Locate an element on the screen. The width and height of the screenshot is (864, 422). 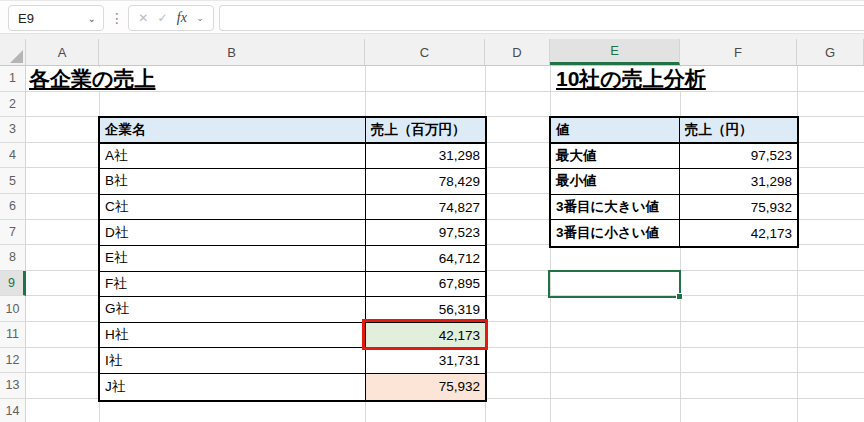
selected-cell-outline is located at coordinates (614, 284).